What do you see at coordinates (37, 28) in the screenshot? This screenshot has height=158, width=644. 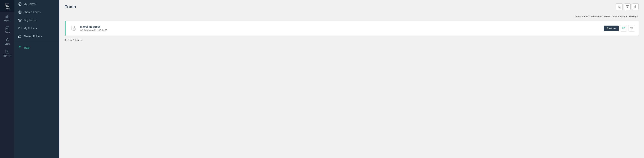 I see `sidebar-item-my-folders: My Folders` at bounding box center [37, 28].